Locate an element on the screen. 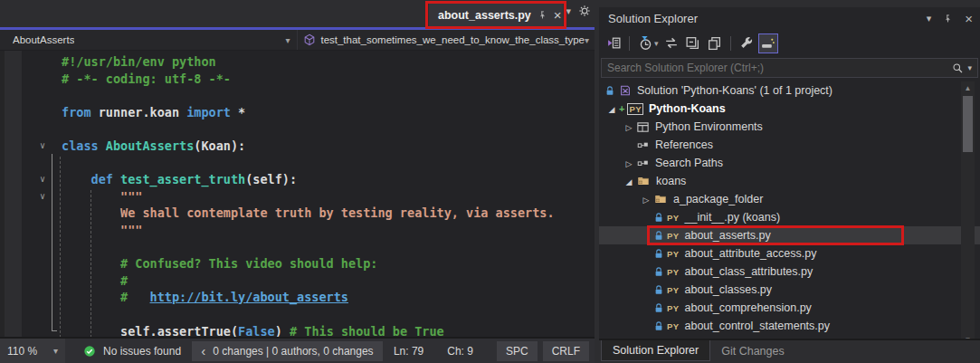  tree-item: PY__init__.py (koans) is located at coordinates (789, 217).